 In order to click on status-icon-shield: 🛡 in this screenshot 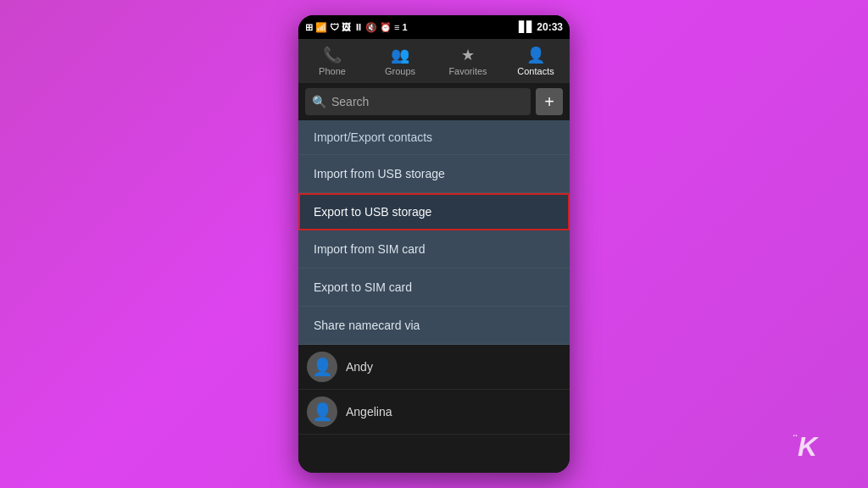, I will do `click(334, 27)`.